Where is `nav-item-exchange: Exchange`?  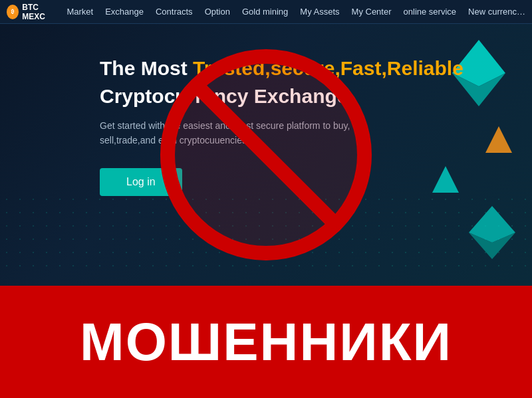 nav-item-exchange: Exchange is located at coordinates (124, 12).